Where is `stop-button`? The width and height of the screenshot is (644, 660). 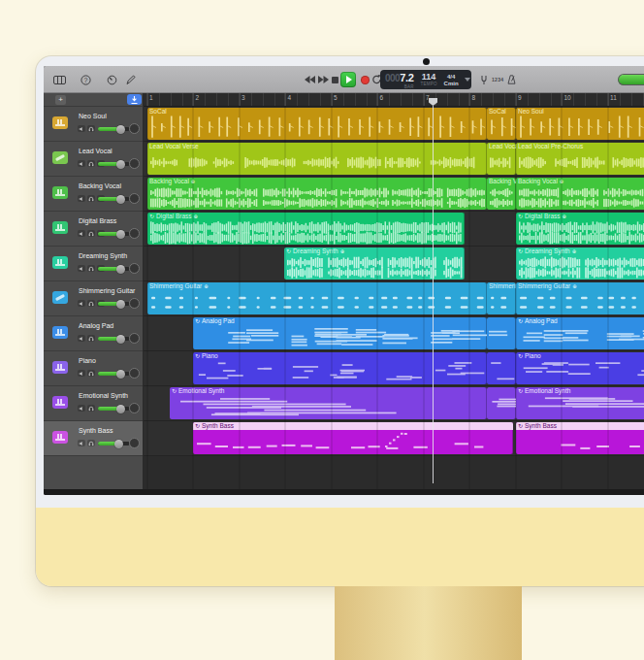 stop-button is located at coordinates (336, 80).